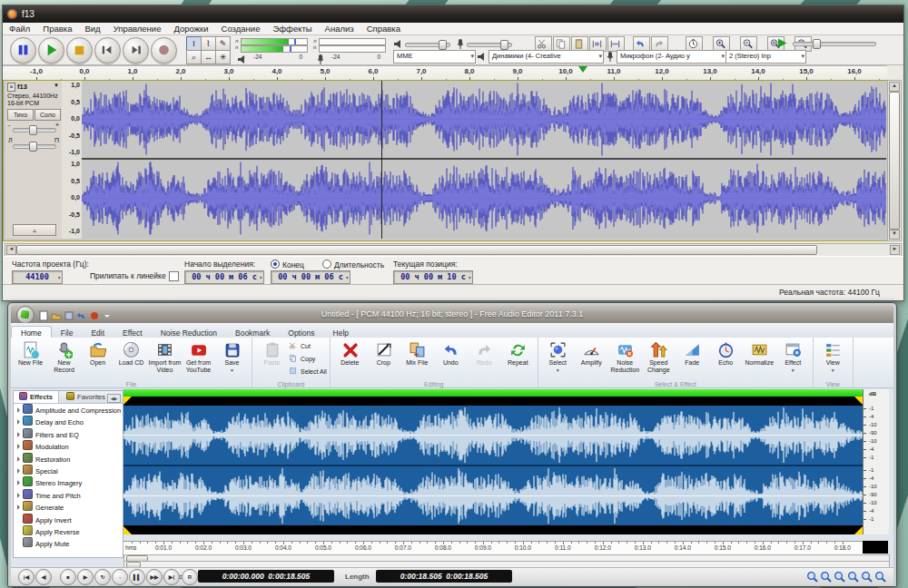  I want to click on selection-strip-top, so click(493, 401).